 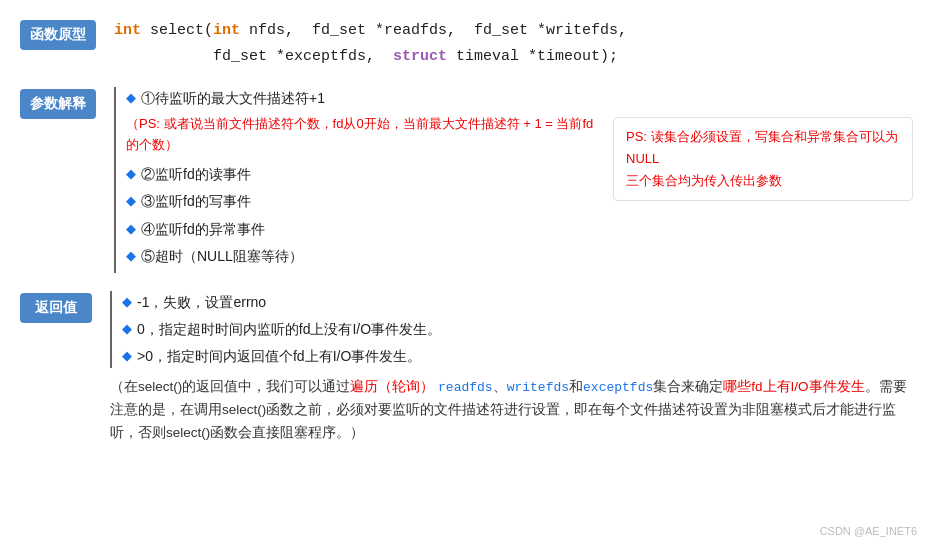 I want to click on prototype-section: 函数原型 int select(int nfds, fd_set *readfd…, so click(x=466, y=44).